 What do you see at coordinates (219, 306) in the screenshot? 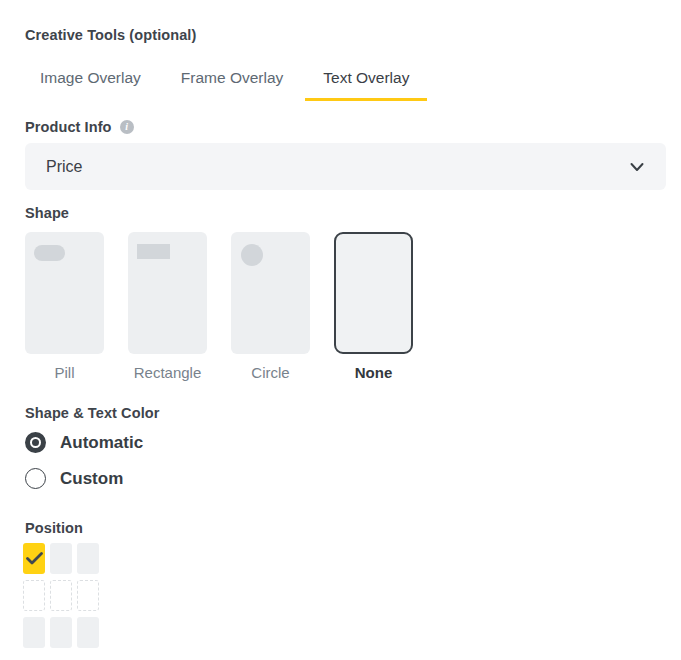
I see `shape-options: Pill Rectangle Circle None` at bounding box center [219, 306].